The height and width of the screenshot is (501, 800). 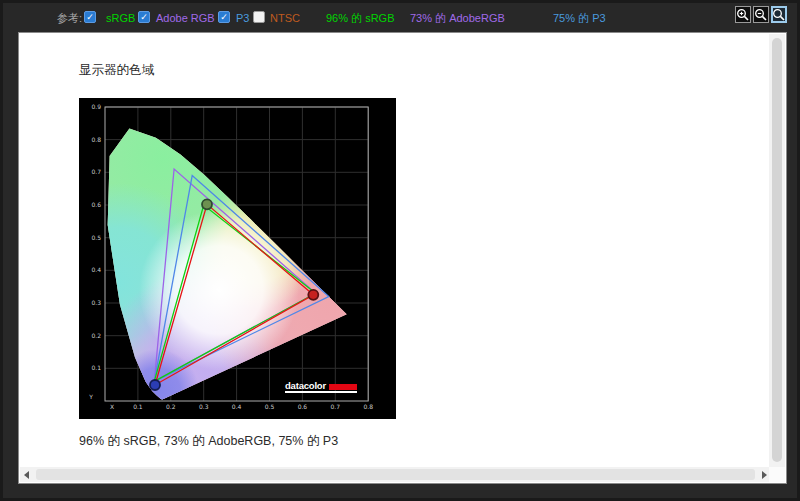 What do you see at coordinates (777, 250) in the screenshot?
I see `vertical-scrollbar-thumb` at bounding box center [777, 250].